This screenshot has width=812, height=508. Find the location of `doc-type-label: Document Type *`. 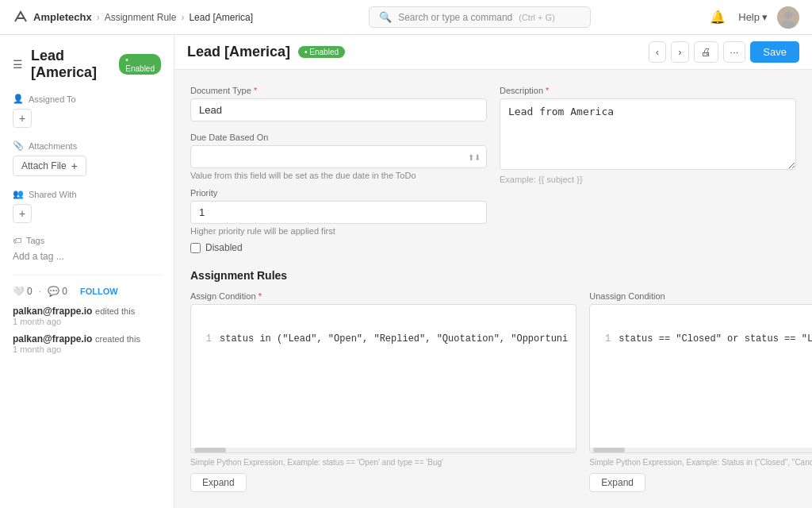

doc-type-label: Document Type * is located at coordinates (339, 90).